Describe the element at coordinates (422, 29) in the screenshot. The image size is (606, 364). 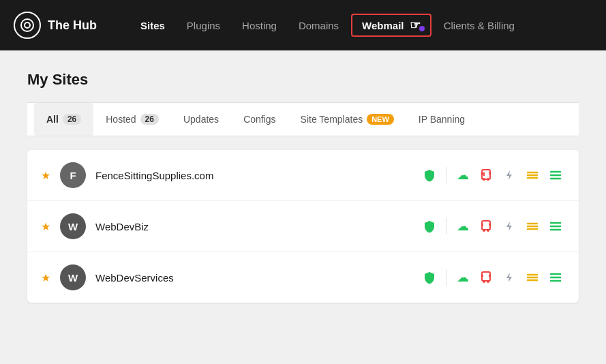
I see `webmail-dot` at that location.